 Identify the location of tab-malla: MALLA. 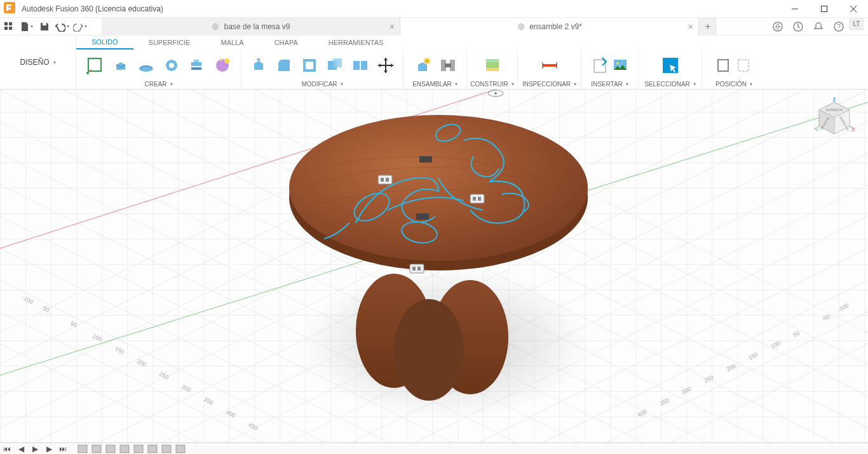
(233, 43).